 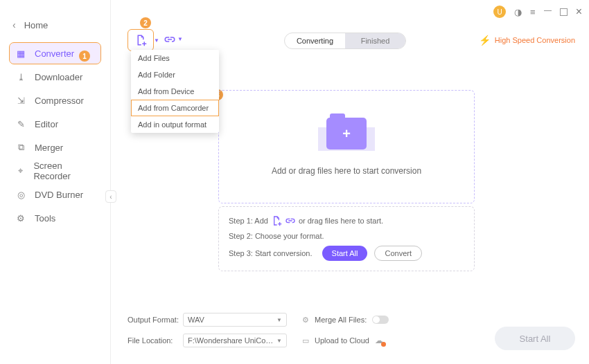 What do you see at coordinates (270, 253) in the screenshot?
I see `step-3-text: Step 3: Start conversion.` at bounding box center [270, 253].